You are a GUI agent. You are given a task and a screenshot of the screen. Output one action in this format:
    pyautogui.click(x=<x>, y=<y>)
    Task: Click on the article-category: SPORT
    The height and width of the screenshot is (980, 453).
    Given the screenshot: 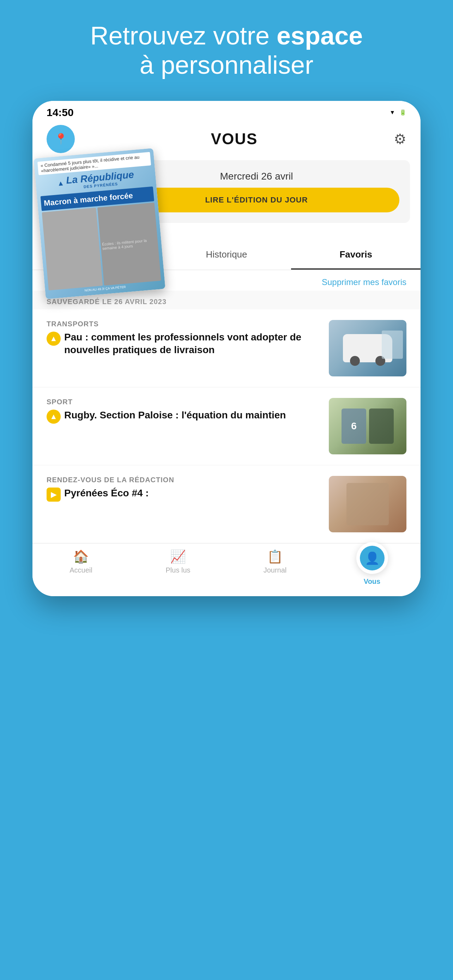 What is the action you would take?
    pyautogui.click(x=184, y=402)
    